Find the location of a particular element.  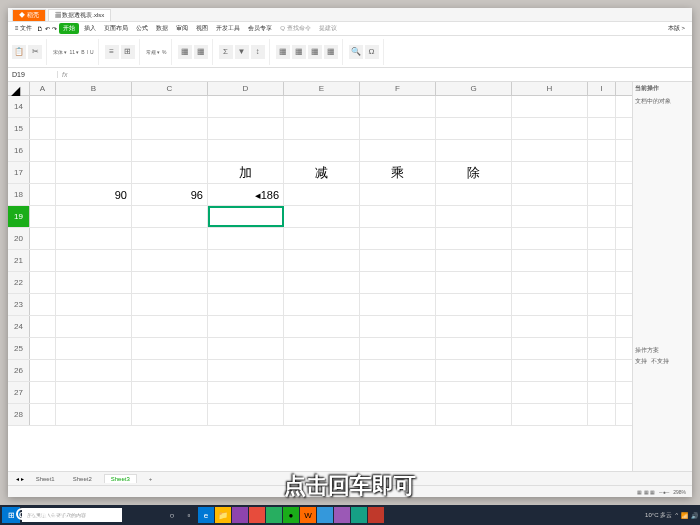

cell-I19 is located at coordinates (602, 216).